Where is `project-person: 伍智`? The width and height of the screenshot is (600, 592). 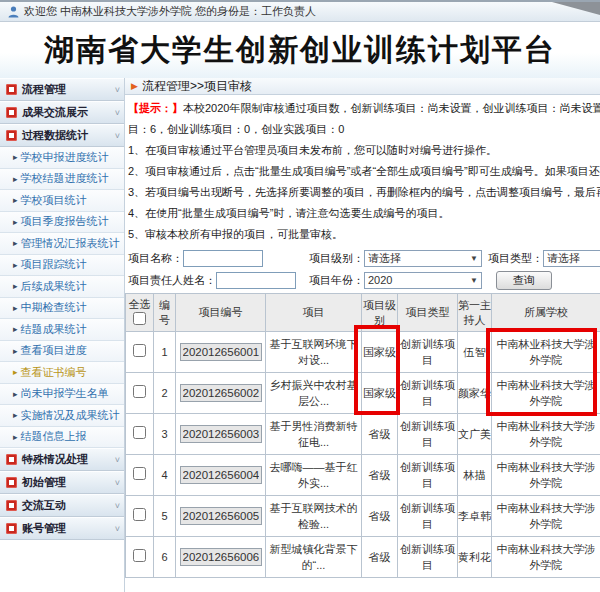 project-person: 伍智 is located at coordinates (475, 352).